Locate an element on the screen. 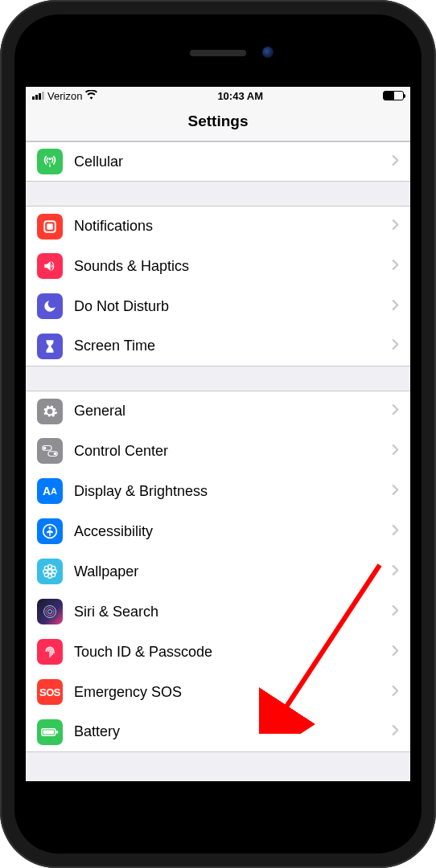 The width and height of the screenshot is (436, 868). battery-status-icon is located at coordinates (393, 96).